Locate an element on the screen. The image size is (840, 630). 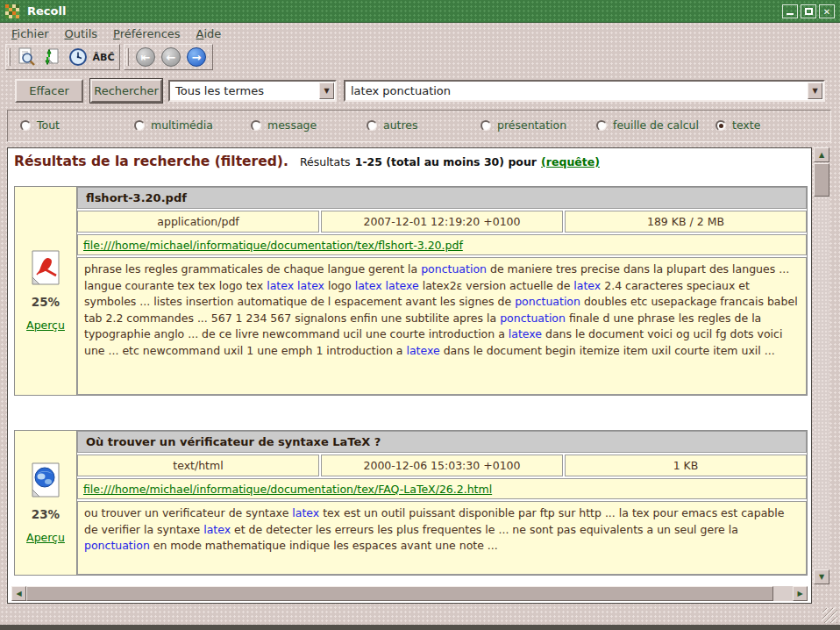
window-title: Recoll is located at coordinates (46, 11).